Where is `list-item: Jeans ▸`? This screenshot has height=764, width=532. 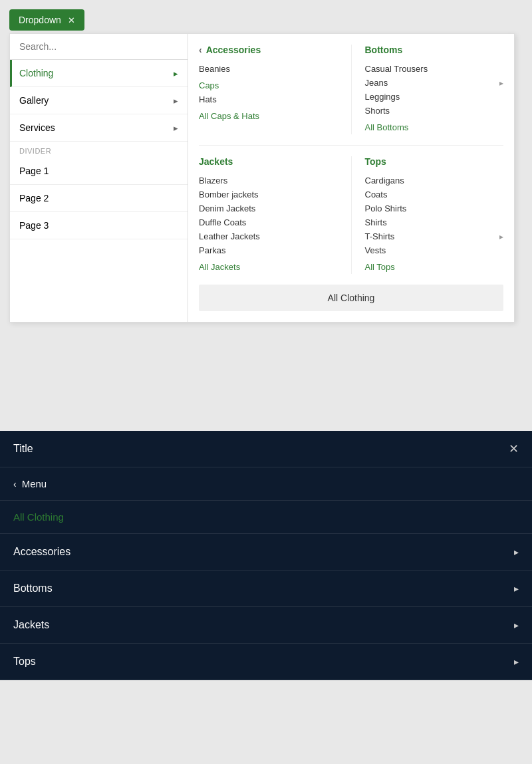
list-item: Jeans ▸ is located at coordinates (435, 82).